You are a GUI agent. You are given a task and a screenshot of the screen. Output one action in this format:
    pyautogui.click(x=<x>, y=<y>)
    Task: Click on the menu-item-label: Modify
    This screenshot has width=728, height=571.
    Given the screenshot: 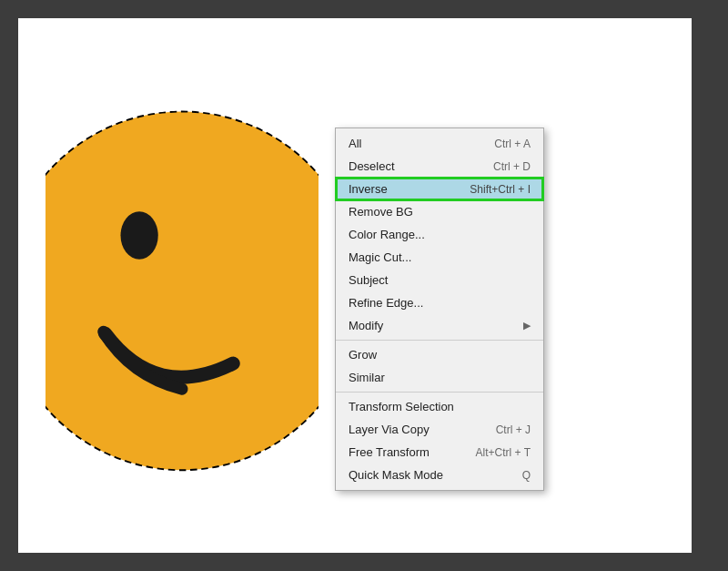 What is the action you would take?
    pyautogui.click(x=366, y=326)
    